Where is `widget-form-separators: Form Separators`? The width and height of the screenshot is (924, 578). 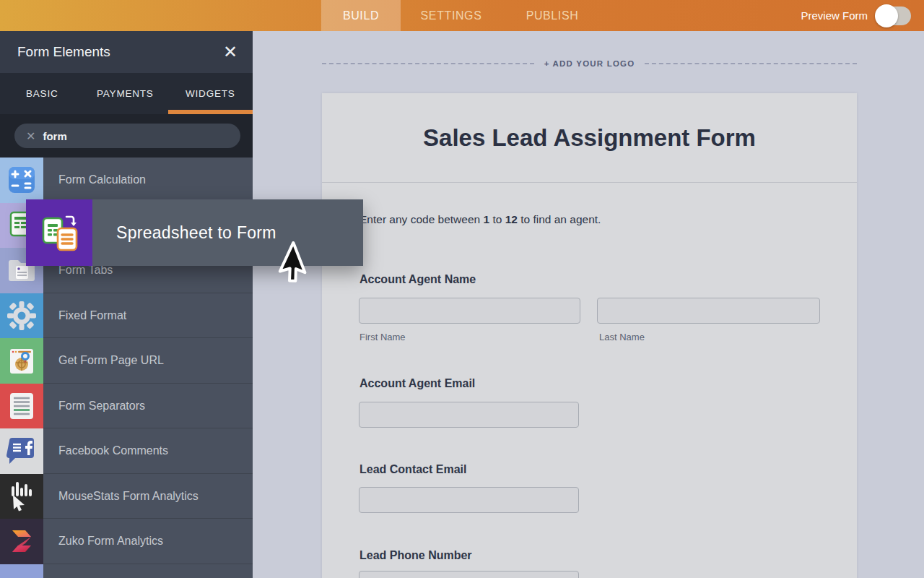
widget-form-separators: Form Separators is located at coordinates (126, 406).